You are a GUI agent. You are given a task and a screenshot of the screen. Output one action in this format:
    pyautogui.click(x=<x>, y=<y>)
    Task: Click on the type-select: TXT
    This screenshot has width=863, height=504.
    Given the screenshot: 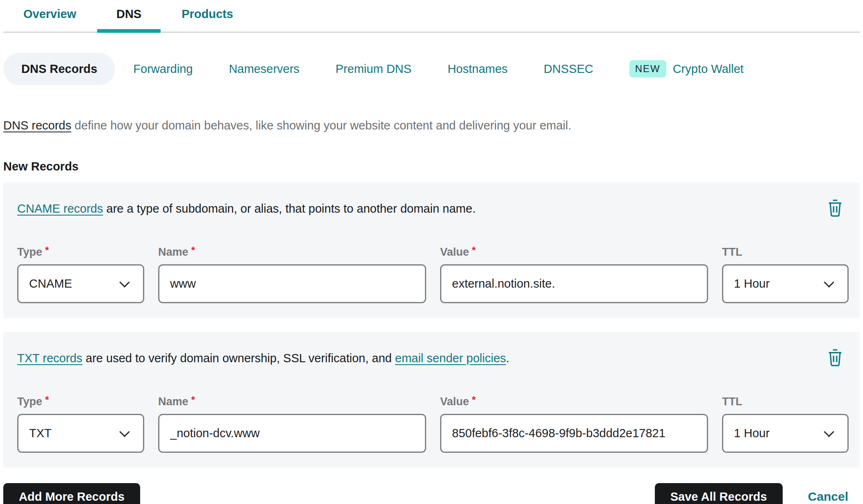 What is the action you would take?
    pyautogui.click(x=81, y=434)
    